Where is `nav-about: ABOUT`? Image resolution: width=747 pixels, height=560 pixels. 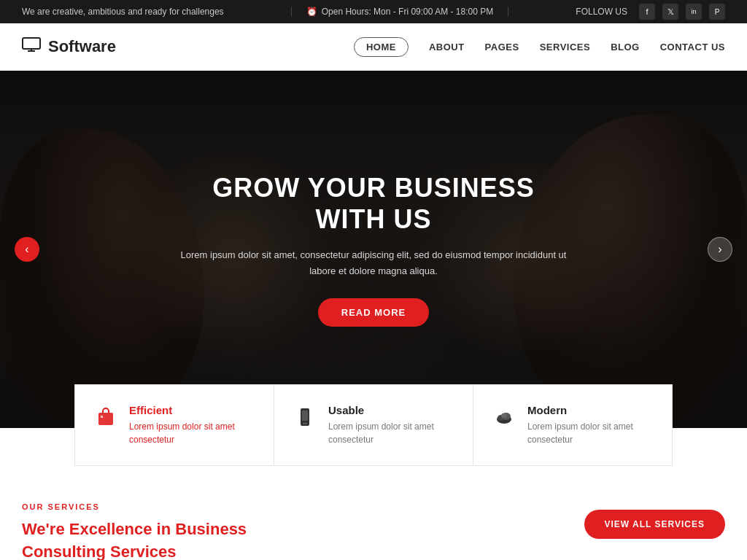
nav-about: ABOUT is located at coordinates (446, 47).